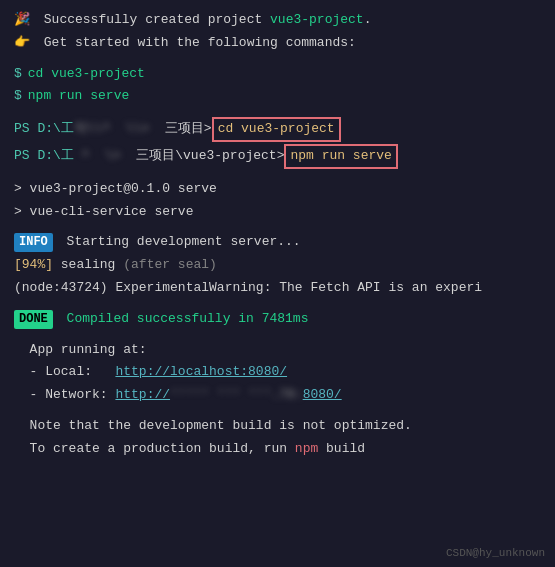 The height and width of the screenshot is (567, 555). Describe the element at coordinates (22, 20) in the screenshot. I see `party-emoji: 🎉` at that location.